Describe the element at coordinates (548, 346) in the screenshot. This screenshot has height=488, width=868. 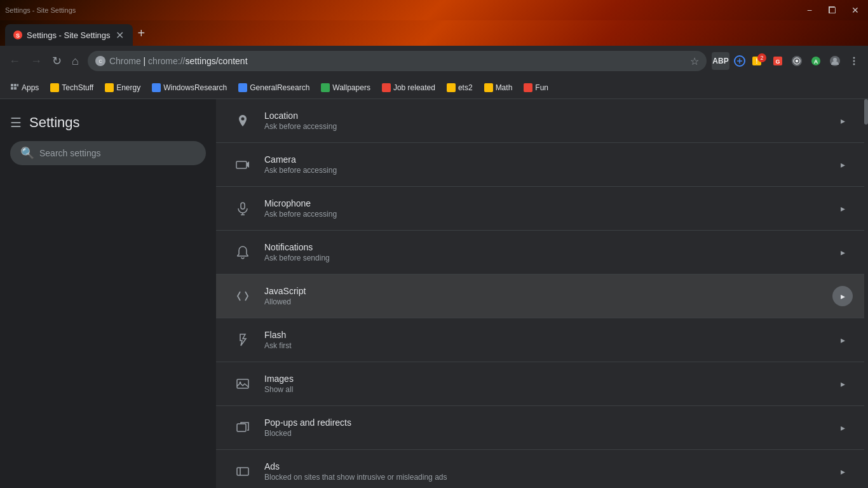
I see `flash-subtitle: Ask first` at that location.